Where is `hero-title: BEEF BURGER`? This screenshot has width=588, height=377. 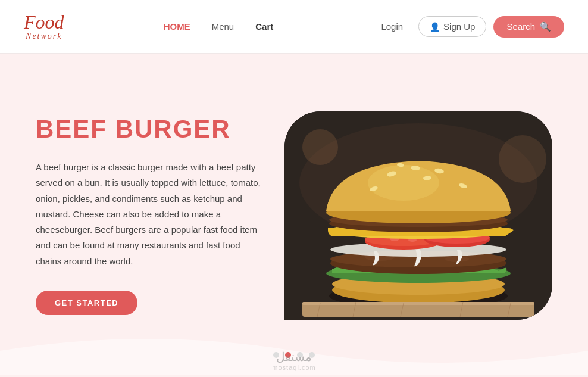 hero-title: BEEF BURGER is located at coordinates (148, 129).